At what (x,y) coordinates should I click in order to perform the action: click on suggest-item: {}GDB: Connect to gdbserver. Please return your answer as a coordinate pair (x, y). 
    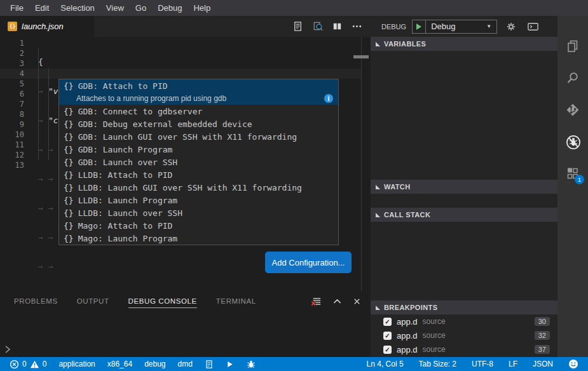
    Looking at the image, I should click on (198, 111).